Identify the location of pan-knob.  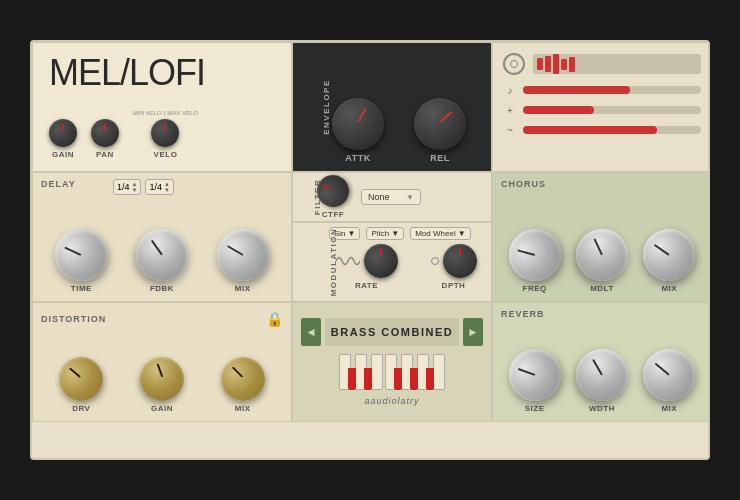
(105, 133).